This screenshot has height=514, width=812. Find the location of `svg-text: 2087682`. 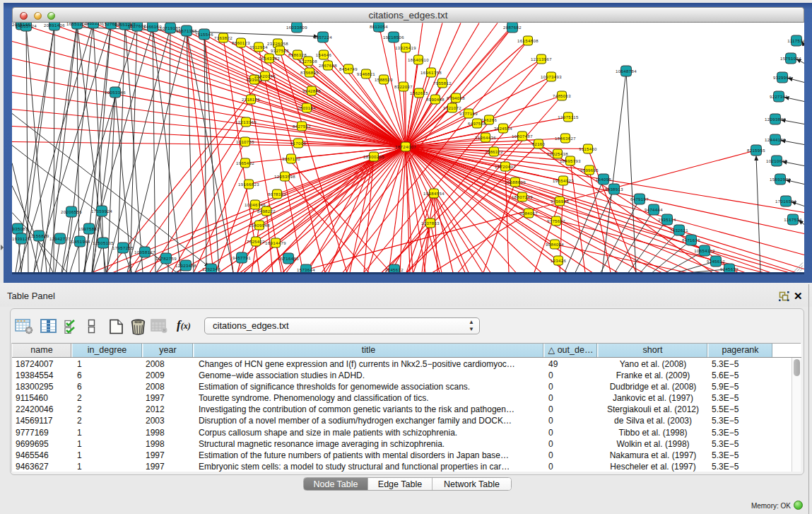

svg-text: 2087682 is located at coordinates (512, 27).